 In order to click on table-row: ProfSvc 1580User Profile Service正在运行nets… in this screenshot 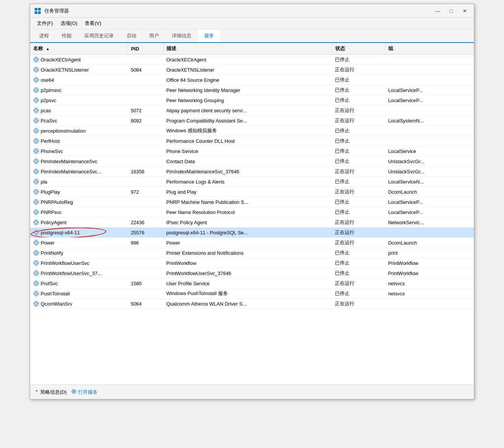, I will do `click(252, 283)`.